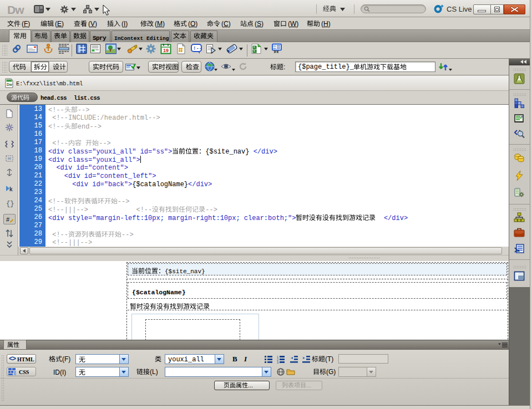 The height and width of the screenshot is (409, 532). I want to click on svg-text: k, so click(11, 190).